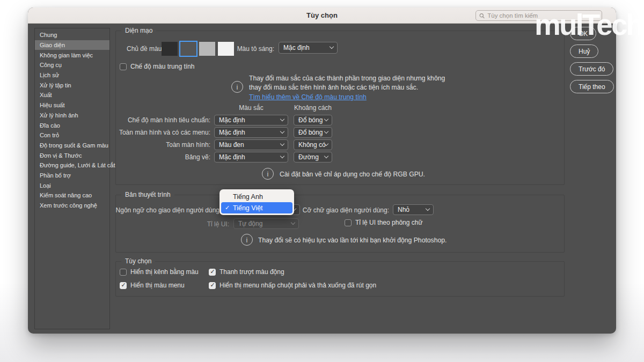 The height and width of the screenshot is (362, 644). Describe the element at coordinates (164, 272) in the screenshot. I see `option-label: Hiển thị kênh bằng màu` at that location.